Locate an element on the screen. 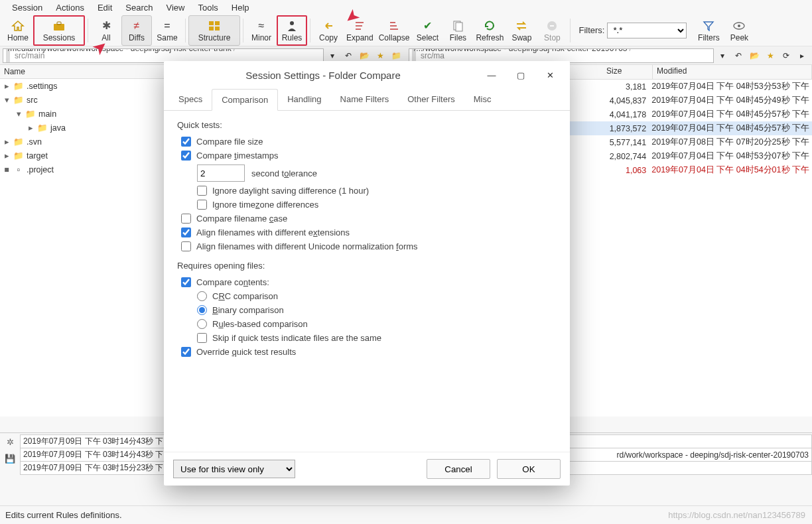 This screenshot has width=812, height=524. right-star-icon: ★ is located at coordinates (770, 56).